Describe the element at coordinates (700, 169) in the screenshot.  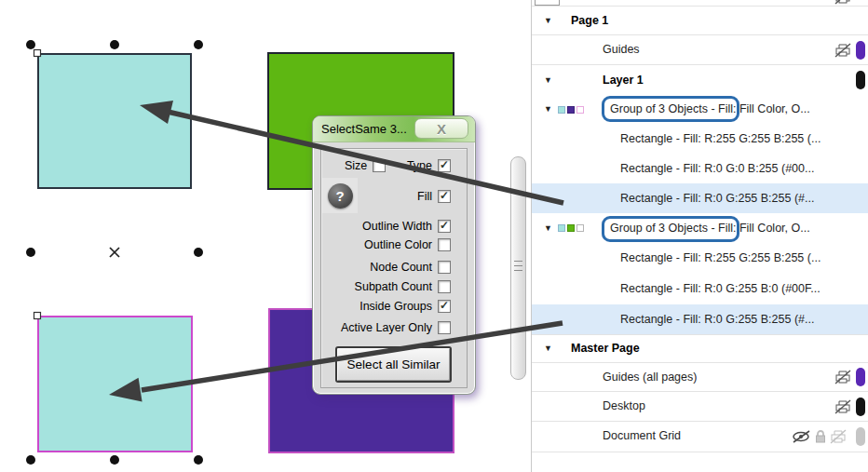
I see `row-rect-blue: Rectangle - Fill: R:0 G:0 B:255 (#00...` at that location.